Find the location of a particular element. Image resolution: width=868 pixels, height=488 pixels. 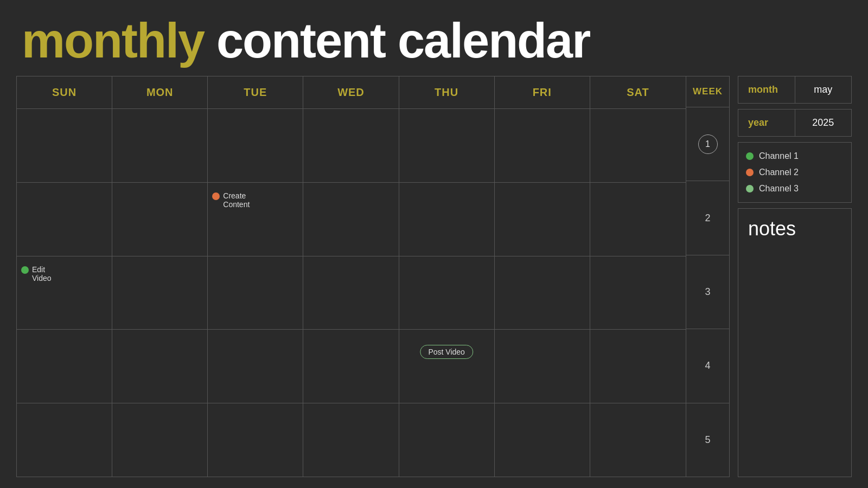

day-header-mon: MON is located at coordinates (160, 92).